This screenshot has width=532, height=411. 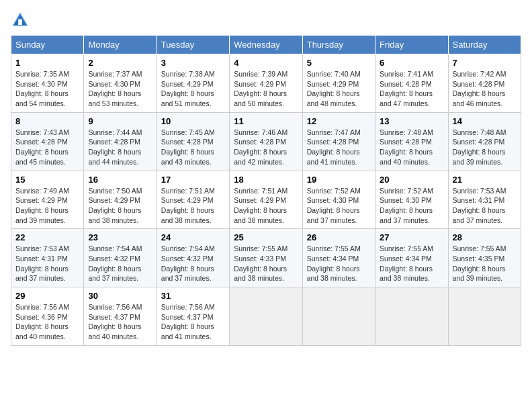 What do you see at coordinates (120, 205) in the screenshot?
I see `day-info: Sunrise: 7:50 AMSunset: 4:29 PMDaylight:…` at bounding box center [120, 205].